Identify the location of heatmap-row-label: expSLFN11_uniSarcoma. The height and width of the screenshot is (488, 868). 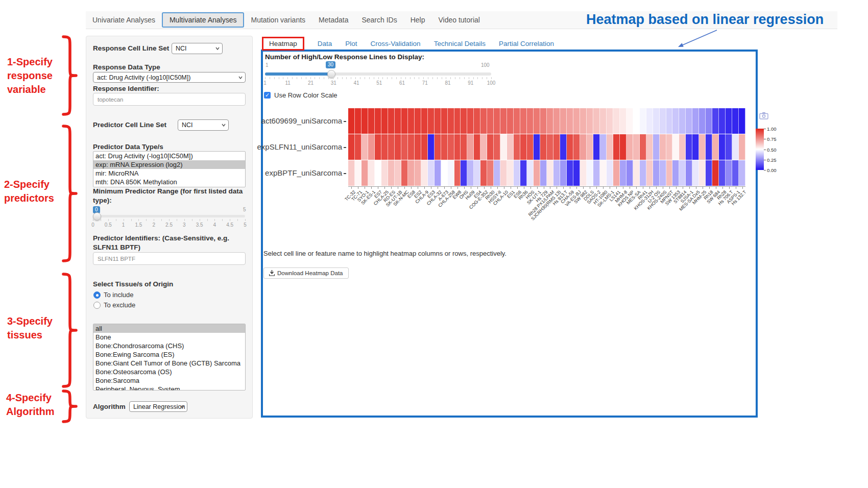
(302, 147).